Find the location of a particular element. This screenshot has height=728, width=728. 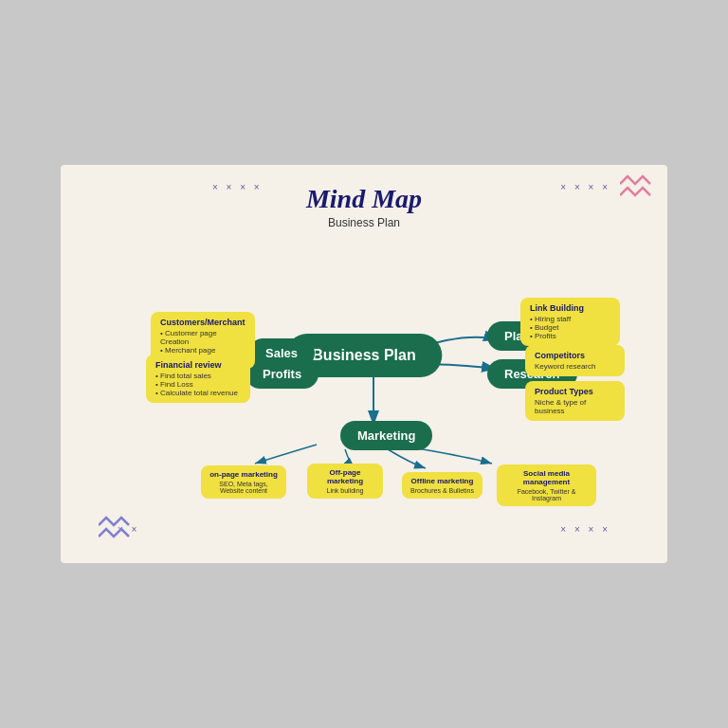

branch-profits: Profits is located at coordinates (282, 373).